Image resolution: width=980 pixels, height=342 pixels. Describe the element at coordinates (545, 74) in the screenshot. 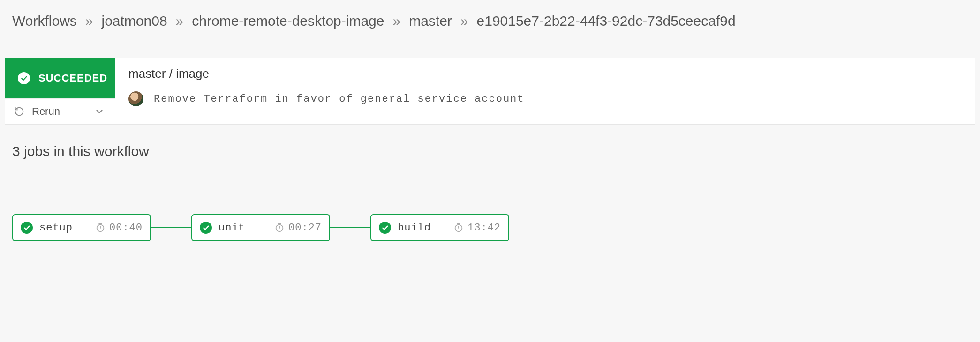

I see `branch-workflow-title: master / image` at that location.